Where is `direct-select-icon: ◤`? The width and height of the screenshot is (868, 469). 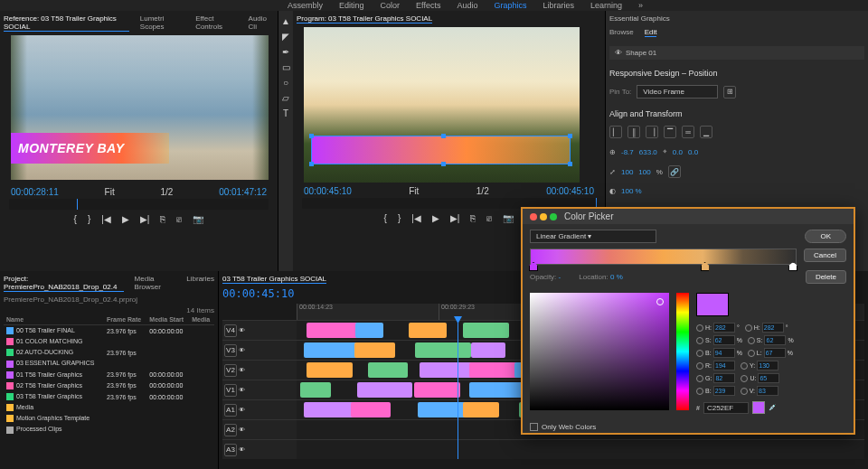 direct-select-icon: ◤ is located at coordinates (286, 36).